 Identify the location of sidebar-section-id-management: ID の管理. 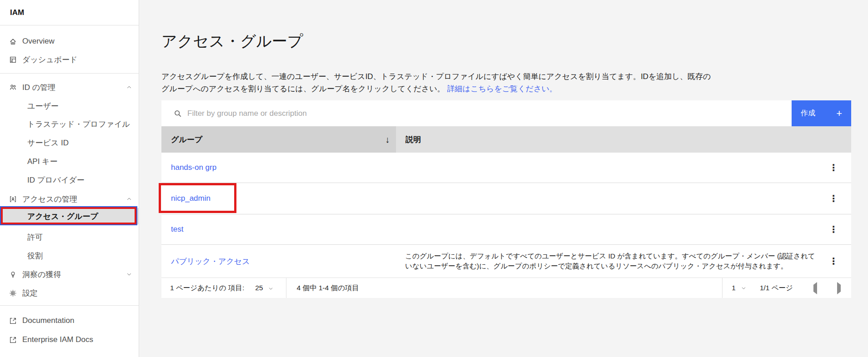
(70, 87).